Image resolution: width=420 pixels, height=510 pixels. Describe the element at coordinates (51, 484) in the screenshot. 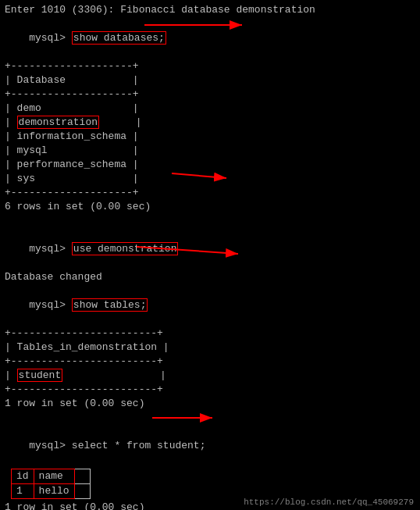

I see `student-table: id name 1 hello` at that location.